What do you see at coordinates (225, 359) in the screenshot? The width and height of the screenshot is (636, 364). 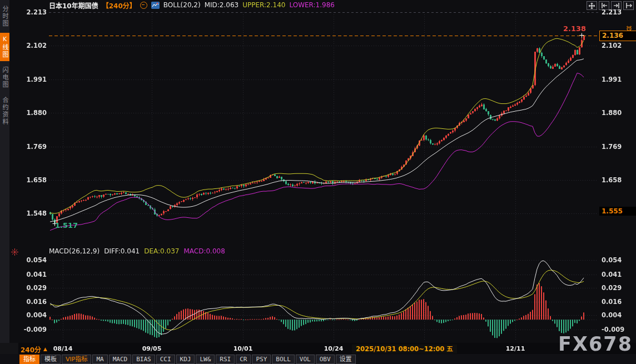 I see `toolbar-button-RSI: RSI` at bounding box center [225, 359].